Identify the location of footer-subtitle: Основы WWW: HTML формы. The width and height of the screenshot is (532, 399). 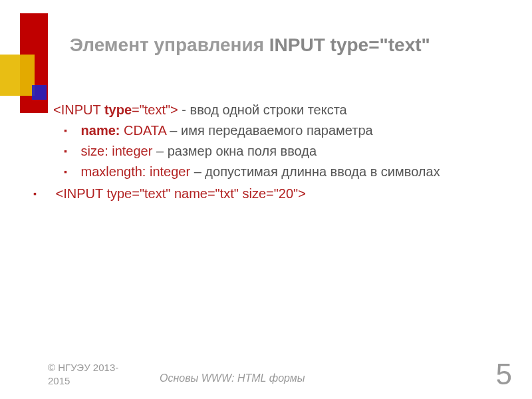
(233, 378).